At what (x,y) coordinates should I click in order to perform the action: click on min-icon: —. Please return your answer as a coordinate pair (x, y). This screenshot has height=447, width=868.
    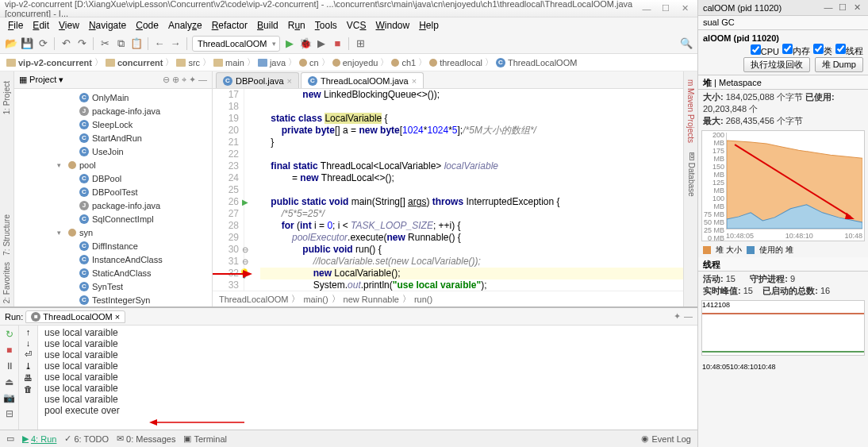
    Looking at the image, I should click on (828, 8).